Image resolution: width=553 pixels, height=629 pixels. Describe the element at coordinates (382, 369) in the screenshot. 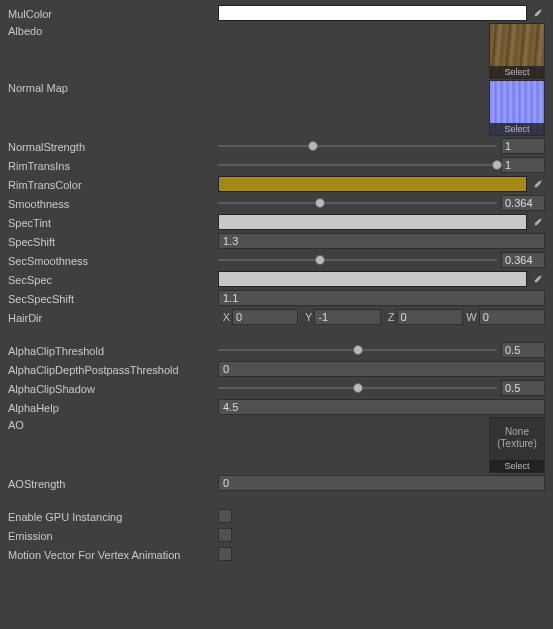

I see `alphaclipdepth-input: 0` at that location.